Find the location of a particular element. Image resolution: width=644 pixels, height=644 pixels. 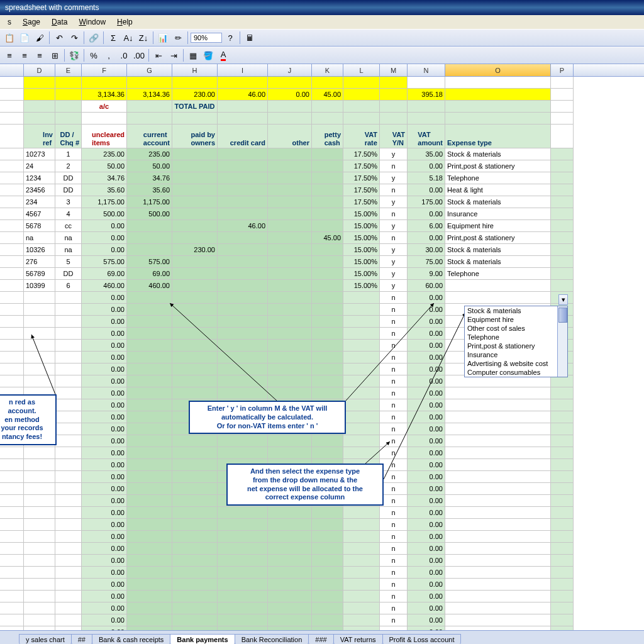

dropdown-option: Stock & materials is located at coordinates (516, 311).